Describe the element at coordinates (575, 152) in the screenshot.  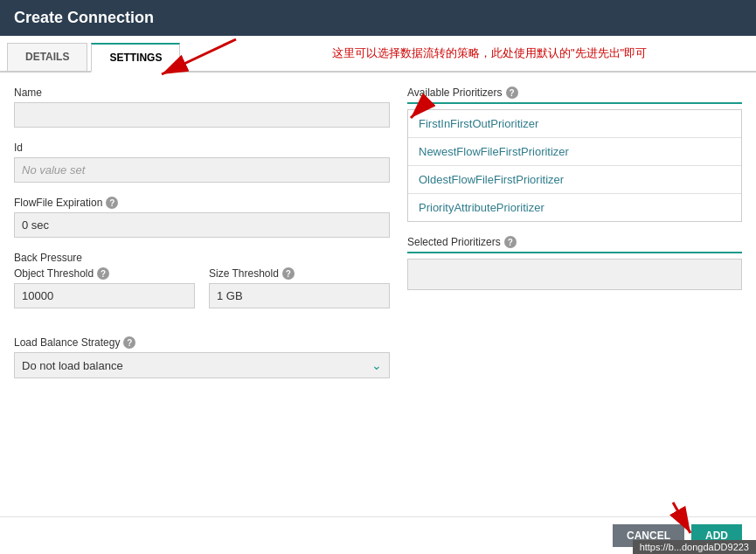
I see `list-item: NewestFlowFileFirstPrioritizer` at that location.